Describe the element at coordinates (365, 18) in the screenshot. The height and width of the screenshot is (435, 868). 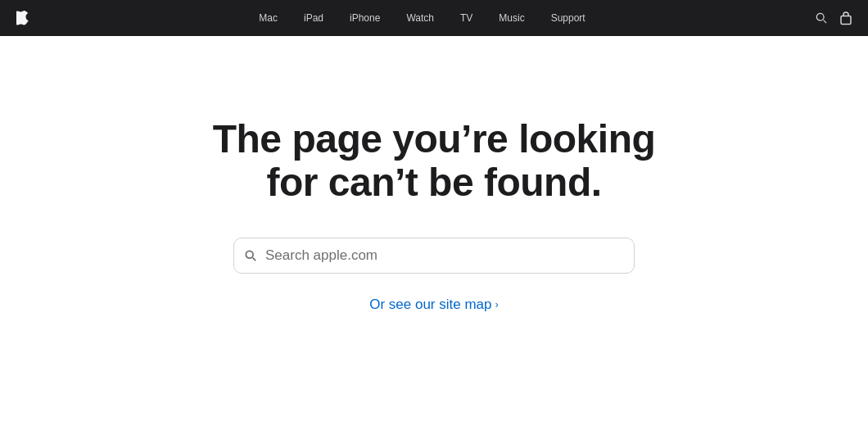
I see `nav-link-iphone: iPhone` at that location.